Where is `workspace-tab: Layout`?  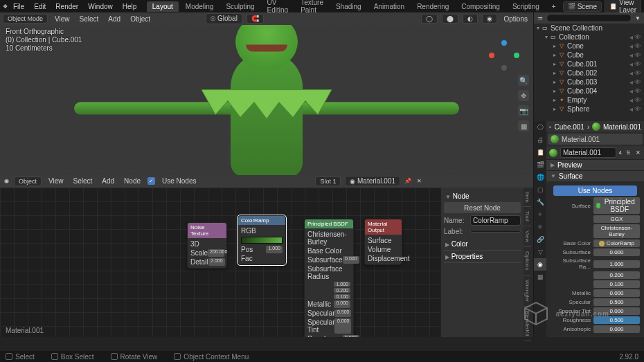 workspace-tab: Layout is located at coordinates (163, 7).